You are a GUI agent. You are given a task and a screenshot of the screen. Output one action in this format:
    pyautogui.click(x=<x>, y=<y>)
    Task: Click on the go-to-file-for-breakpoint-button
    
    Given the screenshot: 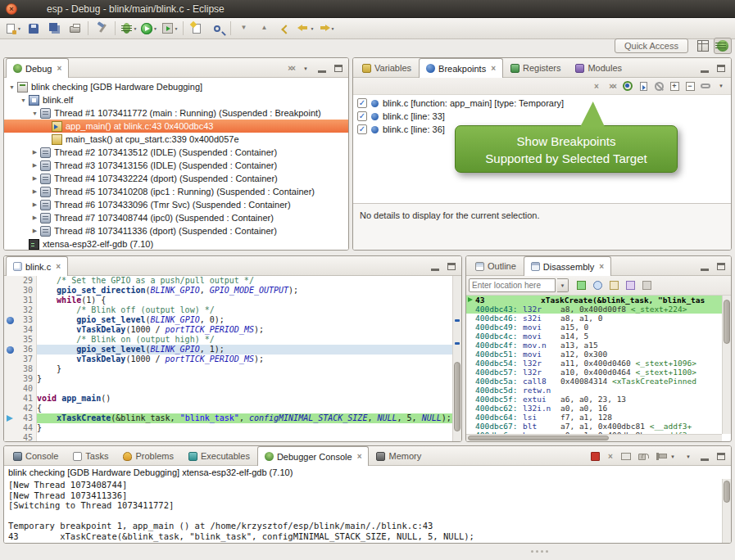 What is the action you would take?
    pyautogui.click(x=643, y=87)
    